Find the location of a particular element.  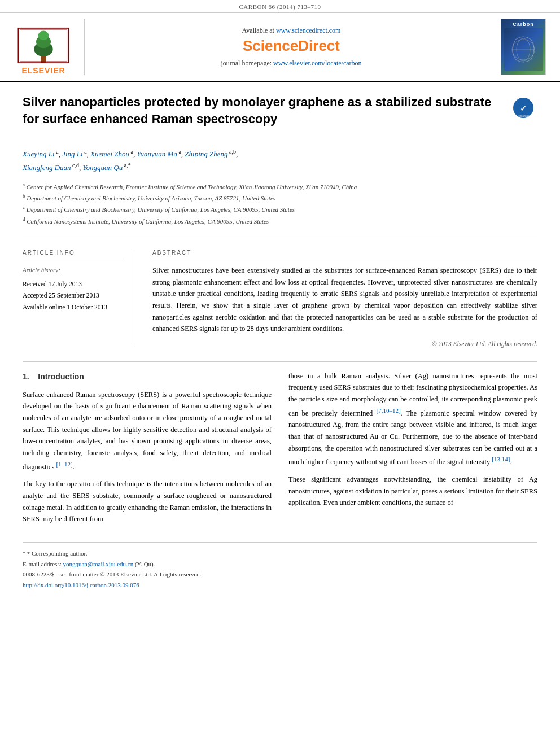

info-abstract-columns: ARTICLE INFO Article history: Received 1… is located at coordinates (280, 298).